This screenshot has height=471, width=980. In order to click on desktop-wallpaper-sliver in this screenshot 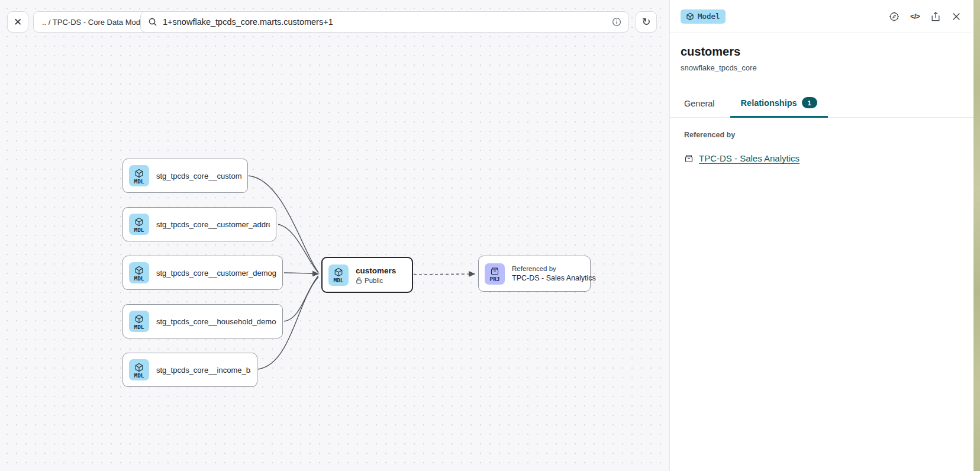, I will do `click(976, 236)`.